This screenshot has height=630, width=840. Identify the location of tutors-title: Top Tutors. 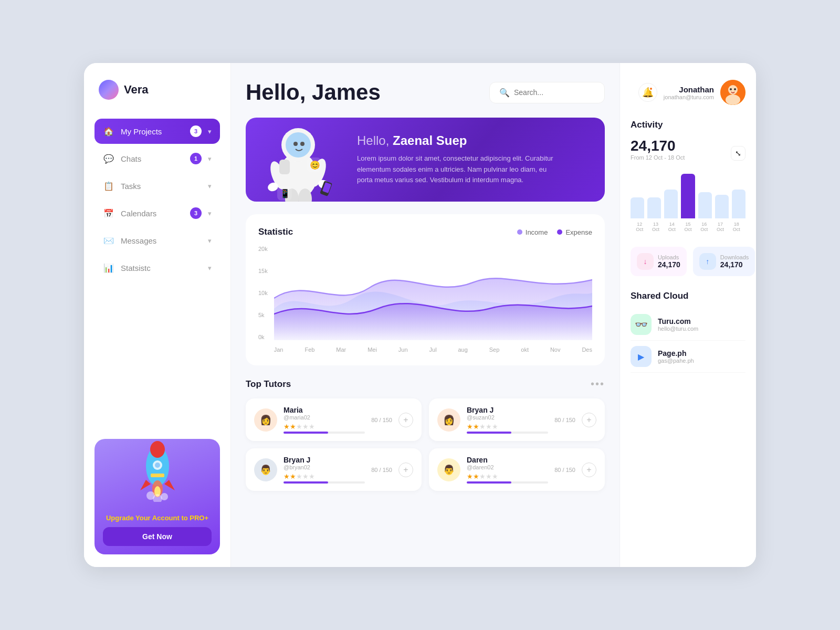
(268, 384).